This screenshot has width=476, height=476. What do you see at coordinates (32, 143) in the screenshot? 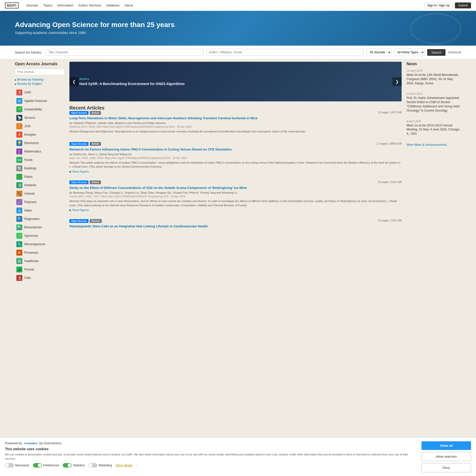
I see `subject-label: Electronics` at bounding box center [32, 143].